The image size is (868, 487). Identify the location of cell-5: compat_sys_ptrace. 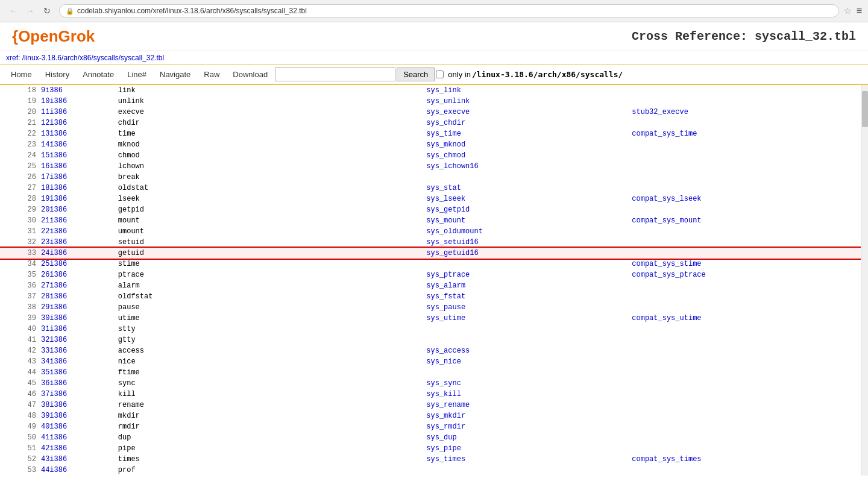
(745, 275).